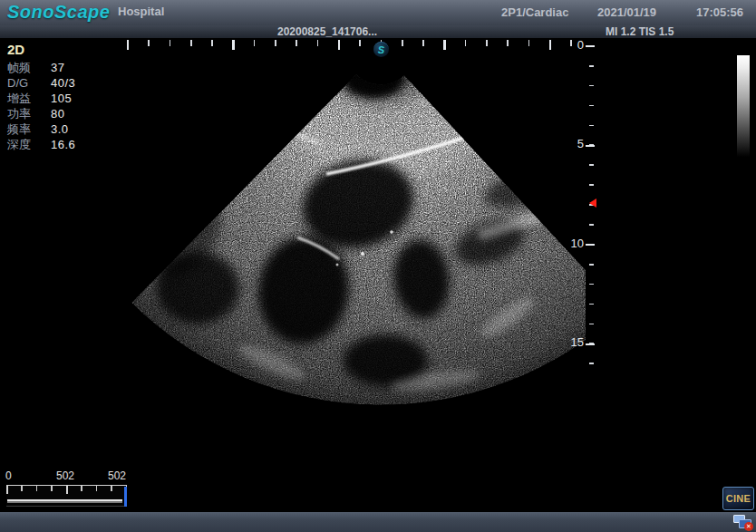  I want to click on graymap-label-right: 502, so click(114, 477).